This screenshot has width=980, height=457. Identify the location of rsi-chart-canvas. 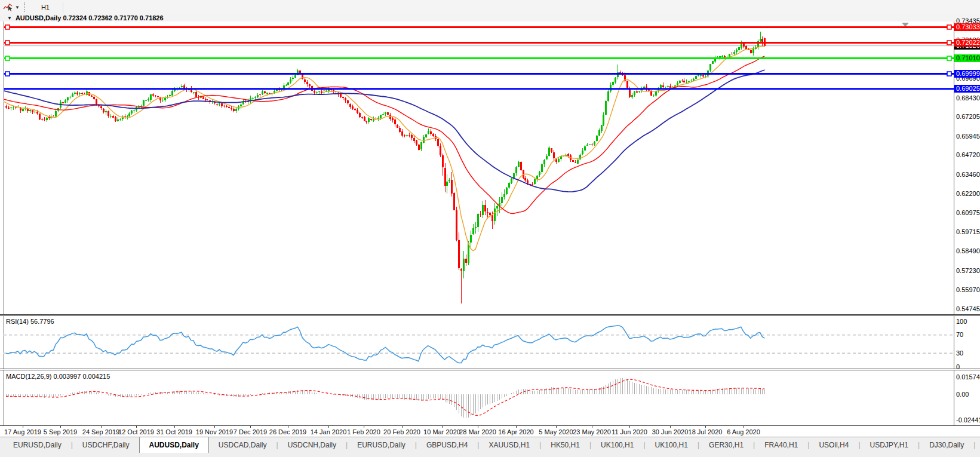
(490, 342).